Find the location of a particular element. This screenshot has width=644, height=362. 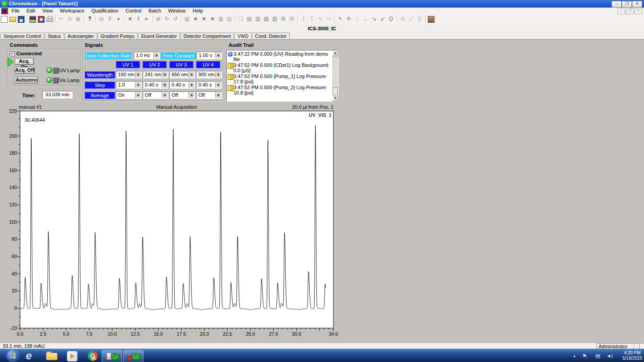

volume-icon: ◄) is located at coordinates (610, 356).